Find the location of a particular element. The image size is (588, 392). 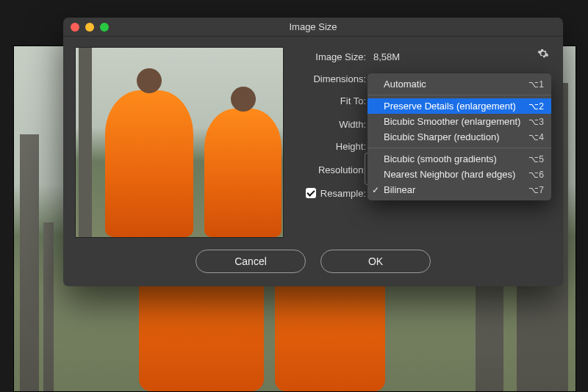

resolution-label: Resolution: is located at coordinates (334, 170).